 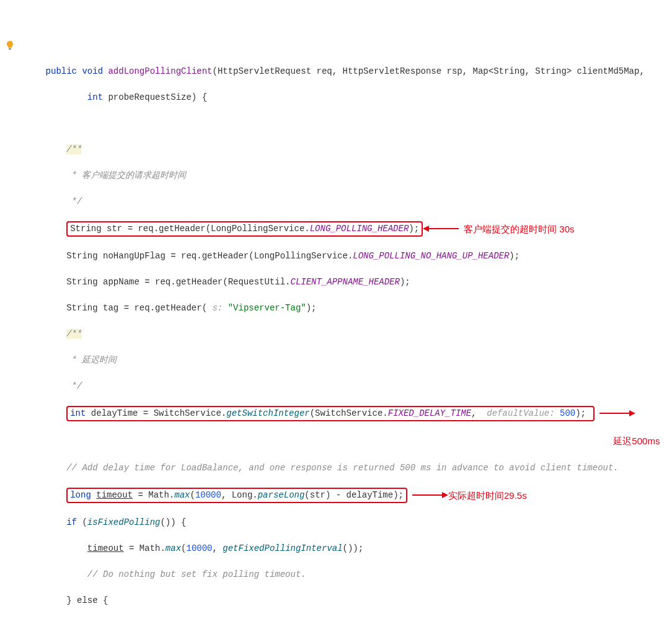 I want to click on code-line: String str = req.getHeader(LongPollingSe…, so click(x=348, y=229).